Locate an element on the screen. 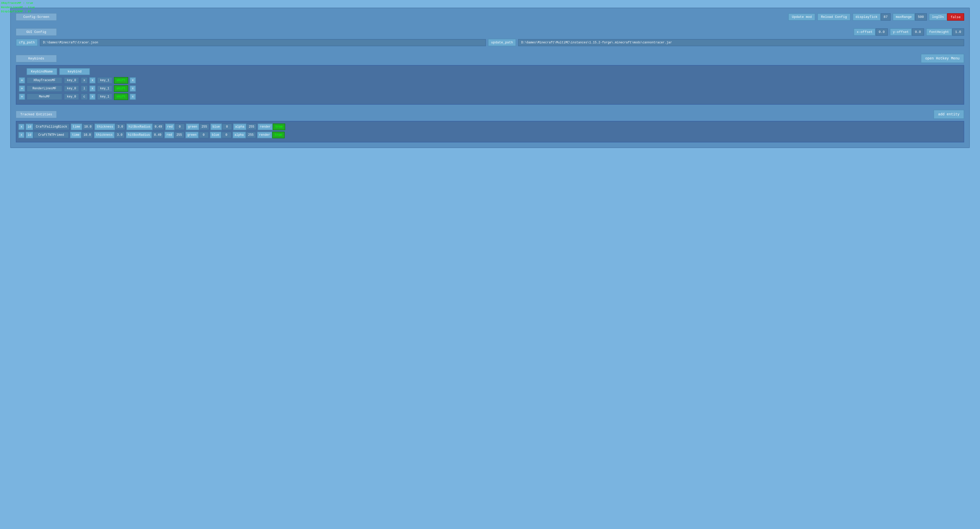 The height and width of the screenshot is (529, 980). display-tick-value: 87 is located at coordinates (886, 17).